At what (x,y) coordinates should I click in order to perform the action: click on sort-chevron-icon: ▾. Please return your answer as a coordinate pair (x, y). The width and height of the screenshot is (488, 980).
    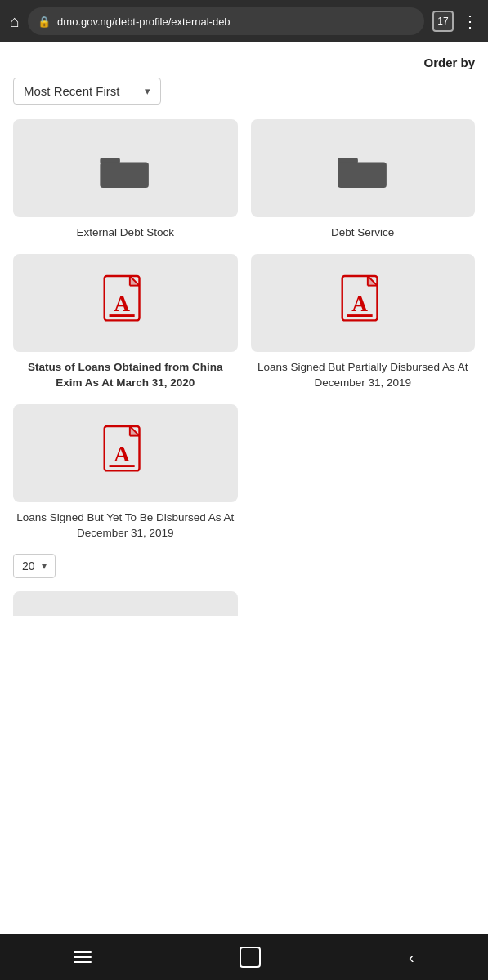
    Looking at the image, I should click on (147, 91).